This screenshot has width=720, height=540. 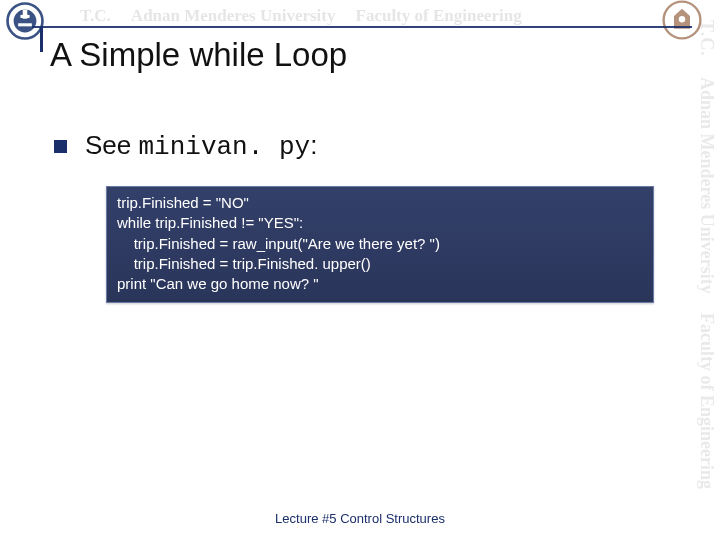 I want to click on header-watermark: T.C. Adnan Menderes University Faculty o…, so click(x=360, y=16).